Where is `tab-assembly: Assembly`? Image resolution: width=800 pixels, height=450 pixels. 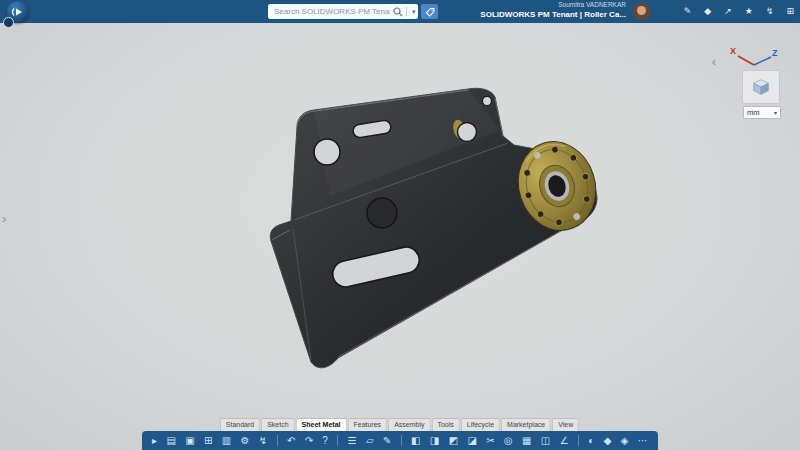
tab-assembly: Assembly is located at coordinates (409, 424).